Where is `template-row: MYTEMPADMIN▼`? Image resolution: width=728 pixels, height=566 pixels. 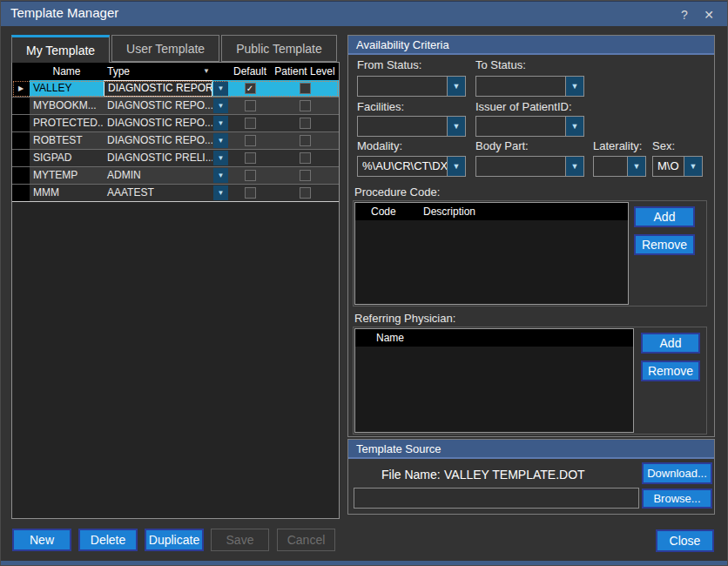
template-row: MYTEMPADMIN▼ is located at coordinates (176, 176).